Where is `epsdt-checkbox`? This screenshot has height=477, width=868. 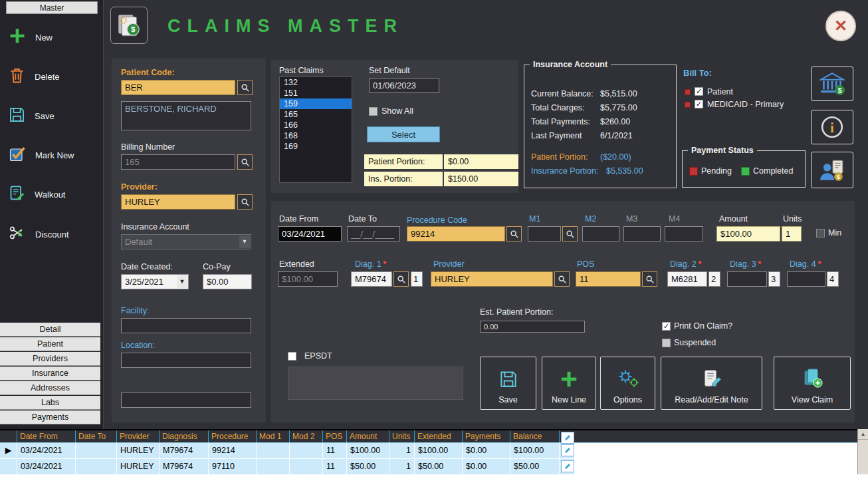 epsdt-checkbox is located at coordinates (292, 357).